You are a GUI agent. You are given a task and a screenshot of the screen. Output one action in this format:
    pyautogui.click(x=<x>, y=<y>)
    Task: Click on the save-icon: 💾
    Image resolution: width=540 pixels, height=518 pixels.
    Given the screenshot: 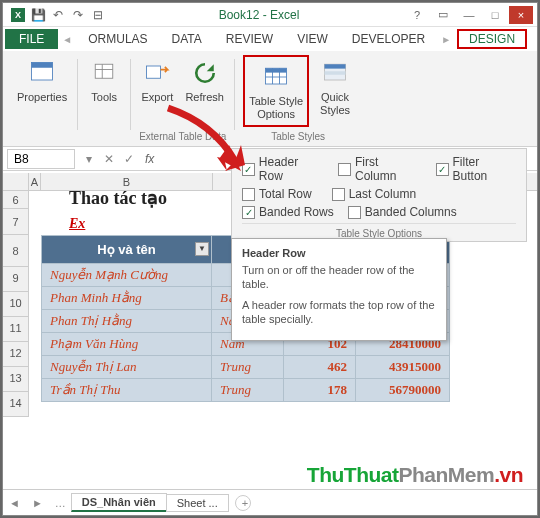 What is the action you would take?
    pyautogui.click(x=38, y=15)
    